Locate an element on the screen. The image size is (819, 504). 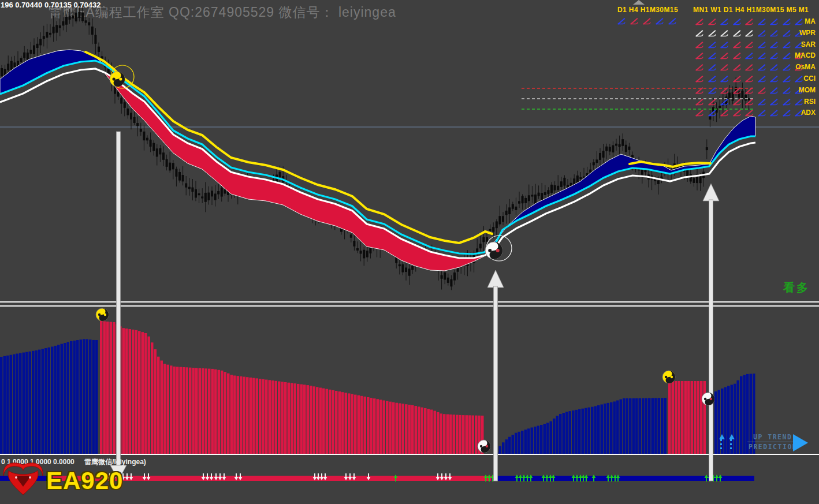
tf-icon-ADX-MN1 is located at coordinates (699, 112).